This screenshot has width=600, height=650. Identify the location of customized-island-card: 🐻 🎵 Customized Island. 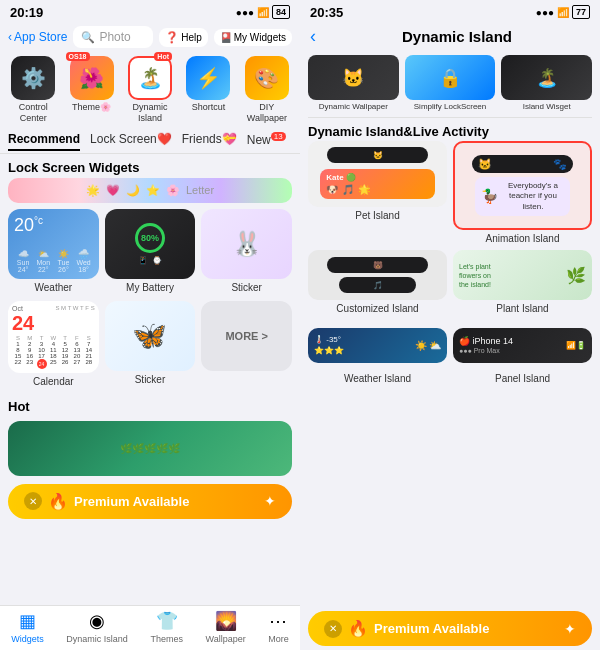
(378, 282).